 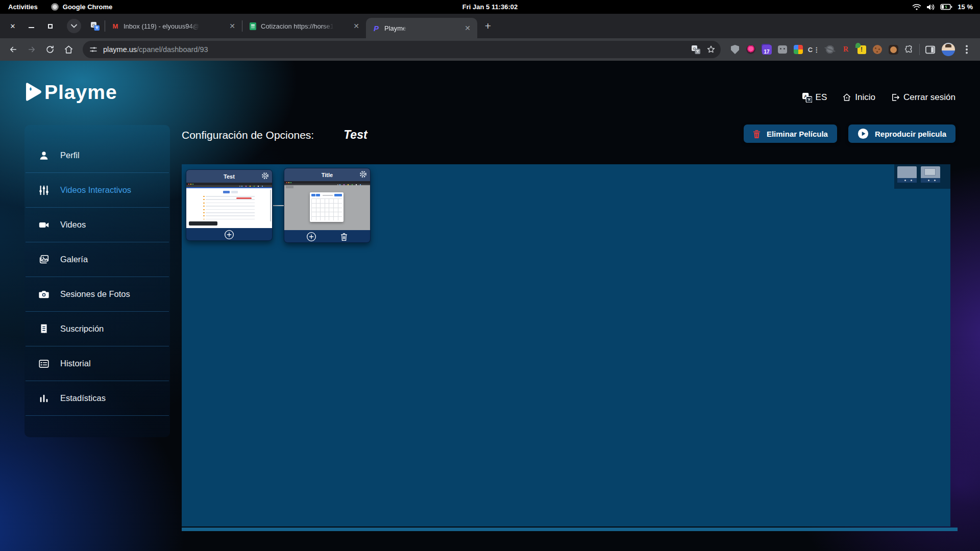 What do you see at coordinates (767, 49) in the screenshot?
I see `badge-17-extension-icon: 17` at bounding box center [767, 49].